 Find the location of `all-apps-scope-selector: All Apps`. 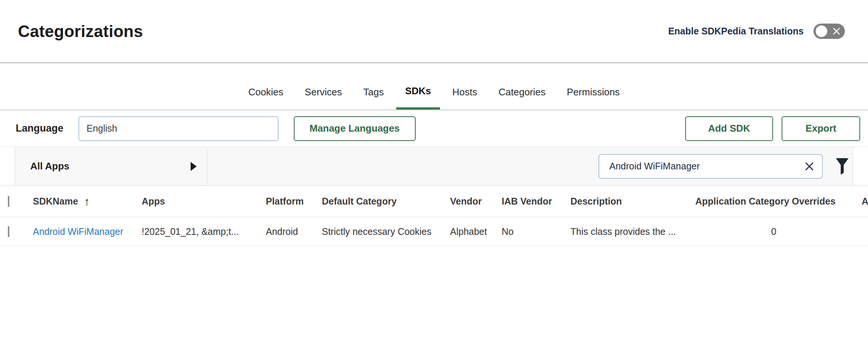

all-apps-scope-selector: All Apps is located at coordinates (111, 166).